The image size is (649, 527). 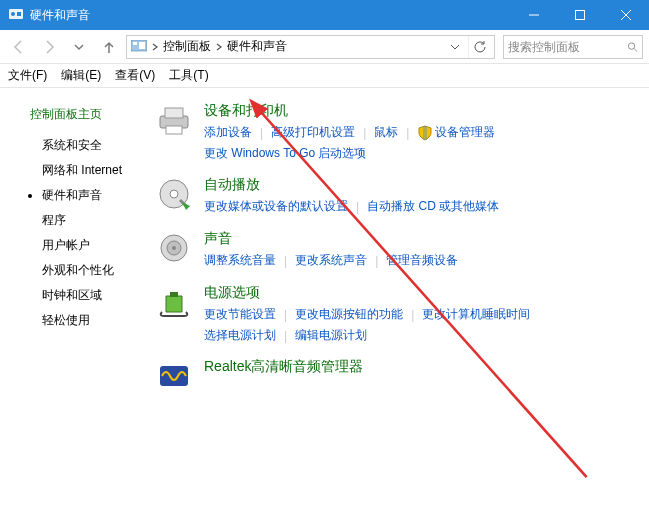 What do you see at coordinates (398, 132) in the screenshot?
I see `category-devices-printers: 设备和打印机 添加设备| 高级打印机设置| 鼠标| 设备管理器 更改 Windo…` at bounding box center [398, 132].